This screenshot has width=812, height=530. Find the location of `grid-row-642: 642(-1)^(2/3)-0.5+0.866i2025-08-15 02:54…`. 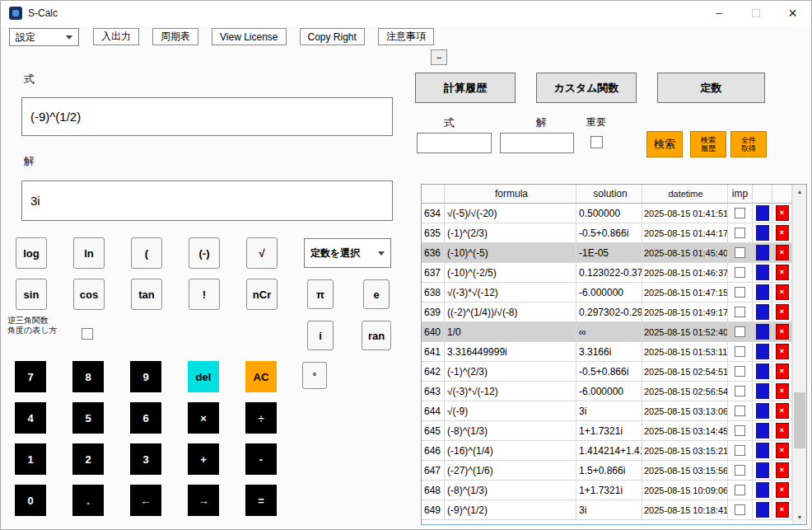

grid-row-642: 642(-1)^(2/3)-0.5+0.866i2025-08-15 02:54… is located at coordinates (607, 372).